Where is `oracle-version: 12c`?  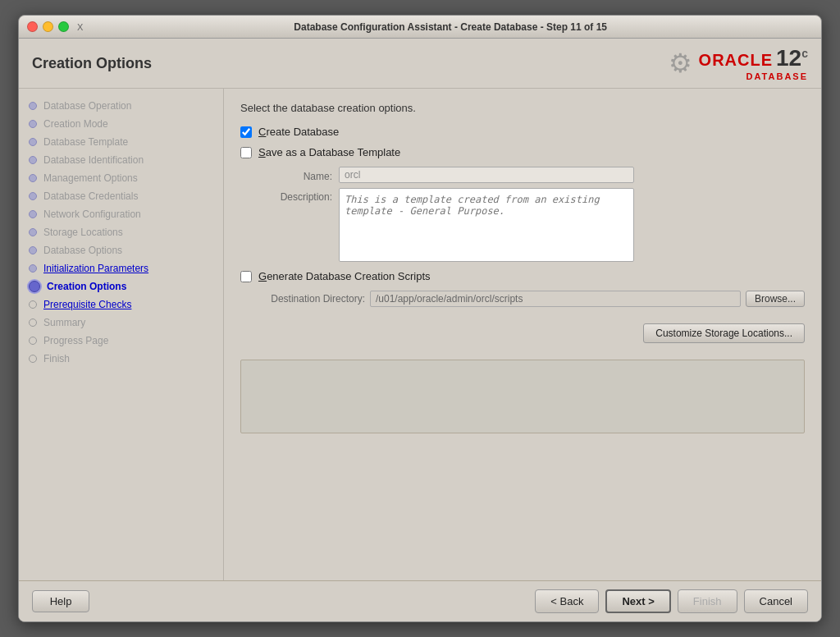 oracle-version: 12c is located at coordinates (792, 58).